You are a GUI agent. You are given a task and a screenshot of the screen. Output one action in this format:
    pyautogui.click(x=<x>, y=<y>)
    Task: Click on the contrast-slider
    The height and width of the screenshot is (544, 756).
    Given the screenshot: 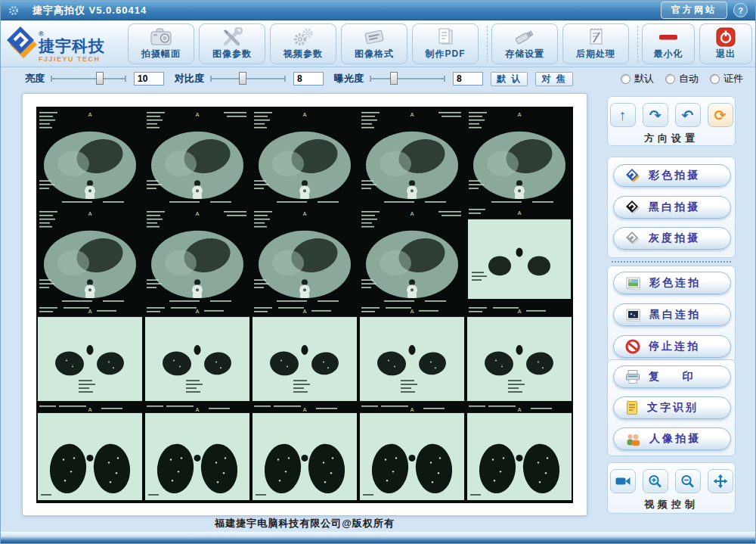 What is the action you would take?
    pyautogui.click(x=248, y=79)
    